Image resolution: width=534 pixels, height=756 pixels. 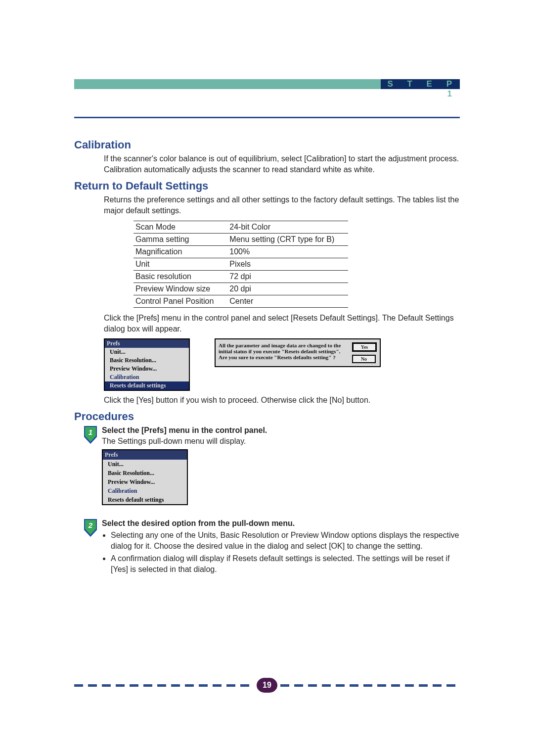 What do you see at coordinates (267, 145) in the screenshot?
I see `section-title-calibration: Calibration` at bounding box center [267, 145].